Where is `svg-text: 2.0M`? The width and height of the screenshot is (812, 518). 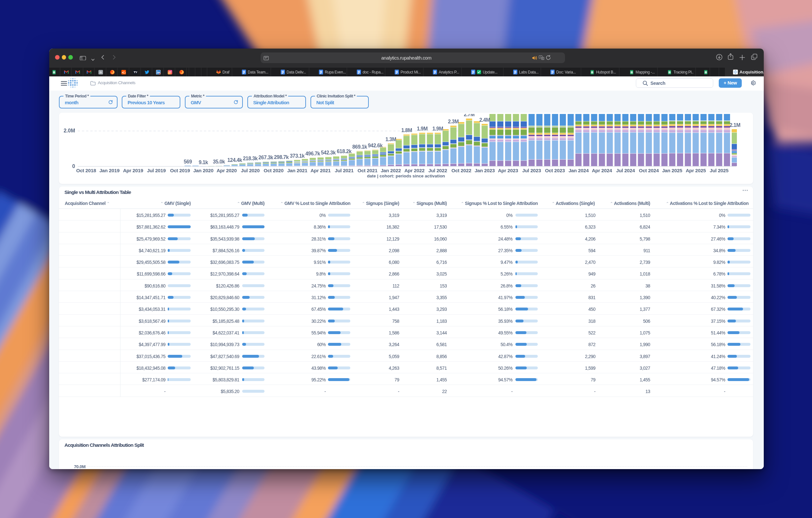
svg-text: 2.0M is located at coordinates (69, 131).